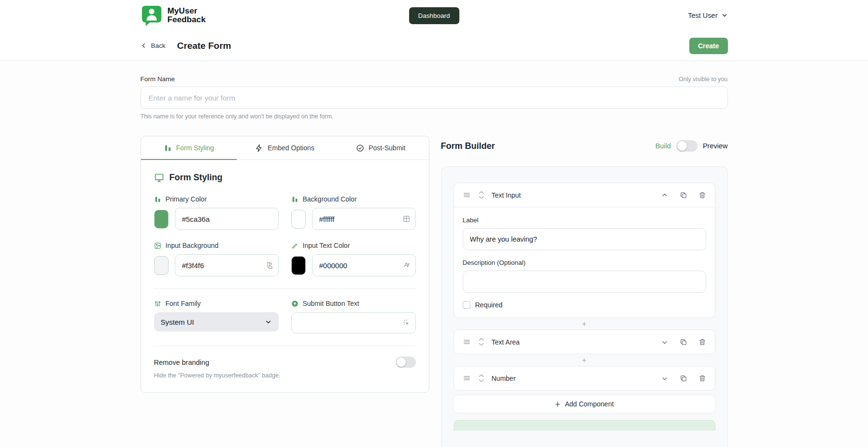 The width and height of the screenshot is (868, 447). What do you see at coordinates (327, 245) in the screenshot?
I see `field-label-text: Input Text Color` at bounding box center [327, 245].